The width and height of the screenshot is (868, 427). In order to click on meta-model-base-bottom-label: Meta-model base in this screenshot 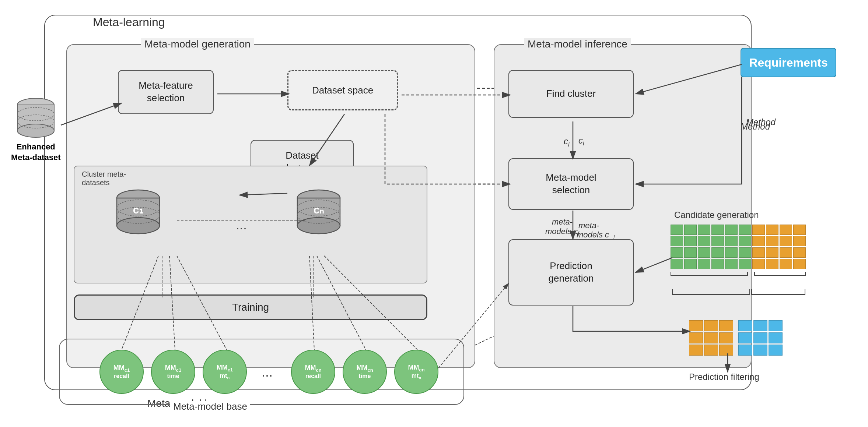, I will do `click(210, 406)`.